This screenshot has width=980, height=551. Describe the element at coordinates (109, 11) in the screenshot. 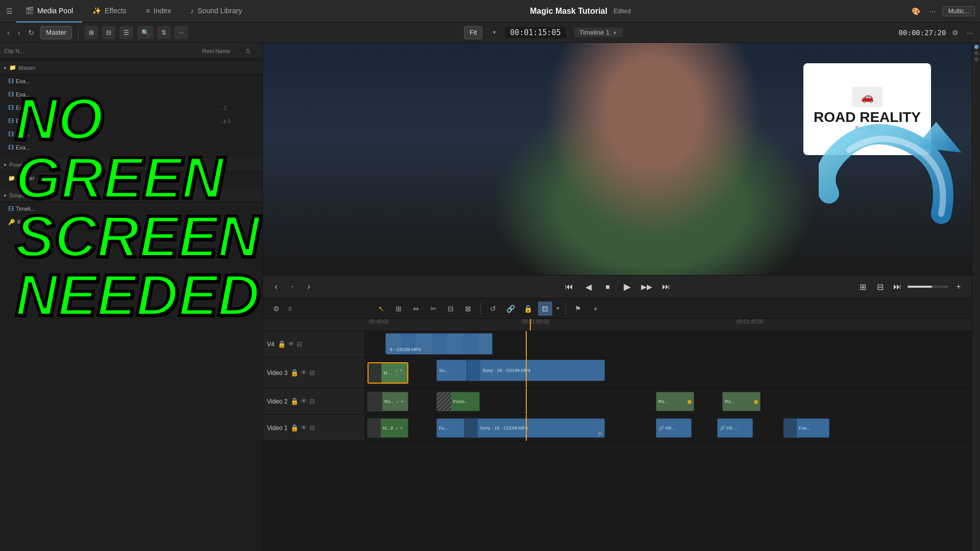

I see `tab-effects: ✨ Effects` at that location.